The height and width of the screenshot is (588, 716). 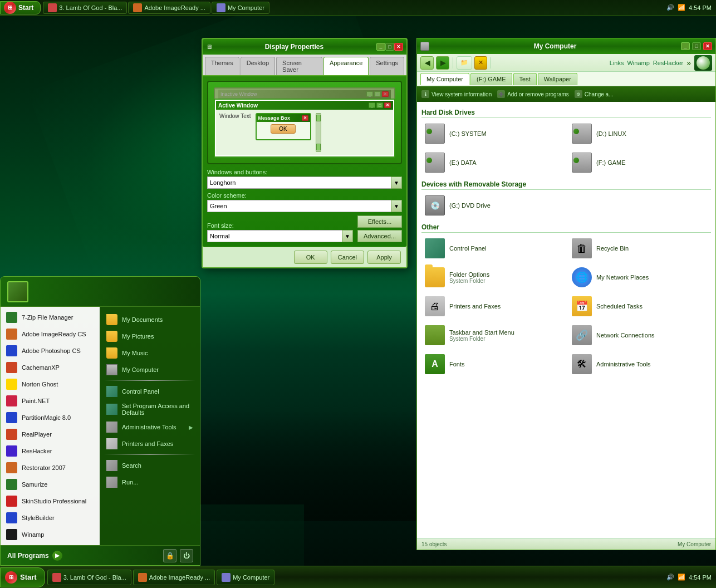 What do you see at coordinates (50, 351) in the screenshot?
I see `start-item-photoshop: Adobe Photoshop CS` at bounding box center [50, 351].